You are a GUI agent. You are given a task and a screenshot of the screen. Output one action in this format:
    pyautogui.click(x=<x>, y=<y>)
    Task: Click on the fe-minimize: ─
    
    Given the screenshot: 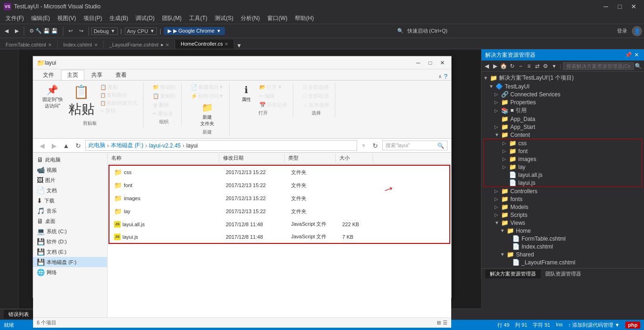 What is the action you would take?
    pyautogui.click(x=418, y=63)
    